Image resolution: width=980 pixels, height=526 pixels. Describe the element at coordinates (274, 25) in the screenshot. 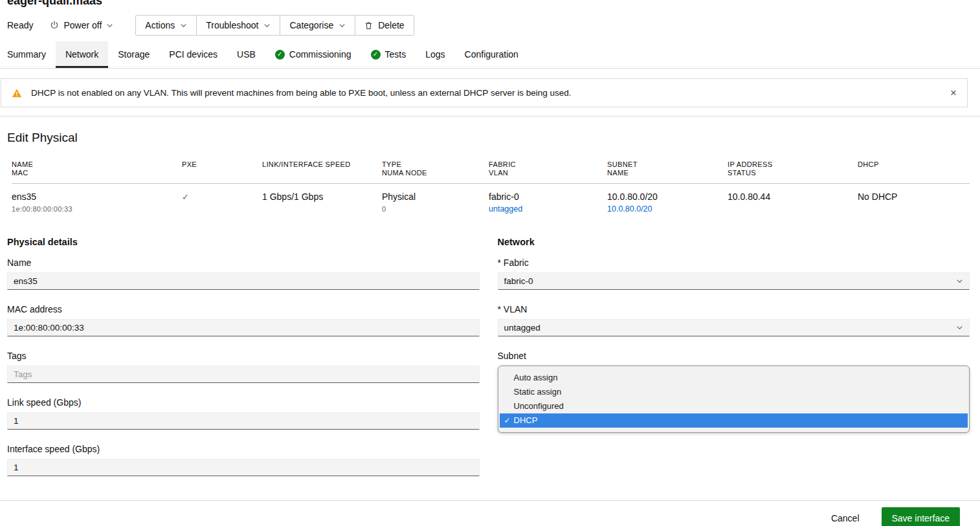

I see `machine-actions-group: Actions Troubleshoot Categorise Delete` at that location.